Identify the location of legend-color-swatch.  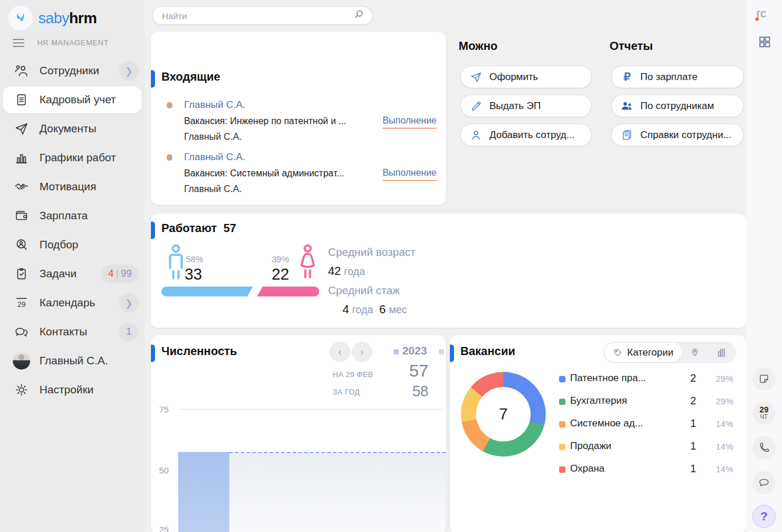
(562, 401).